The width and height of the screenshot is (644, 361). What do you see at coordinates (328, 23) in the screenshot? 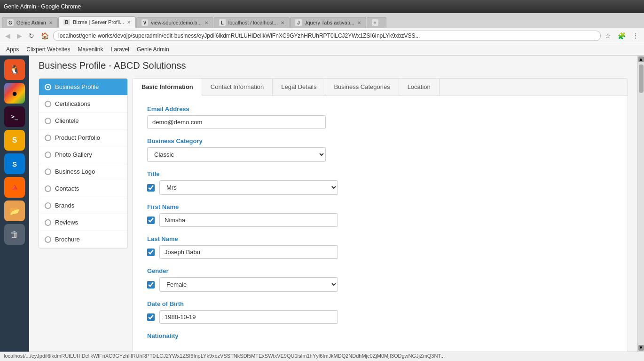
I see `browser-tab-tab5: JJquery Tabs activati...✕` at bounding box center [328, 23].